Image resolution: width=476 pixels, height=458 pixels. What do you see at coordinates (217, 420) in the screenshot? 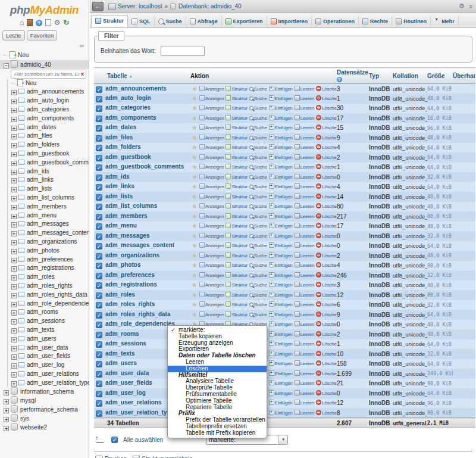
I see `menu-item-prefix-der-tabelle-voranstellen: Prefix der Tabelle voranstellen` at bounding box center [217, 420].